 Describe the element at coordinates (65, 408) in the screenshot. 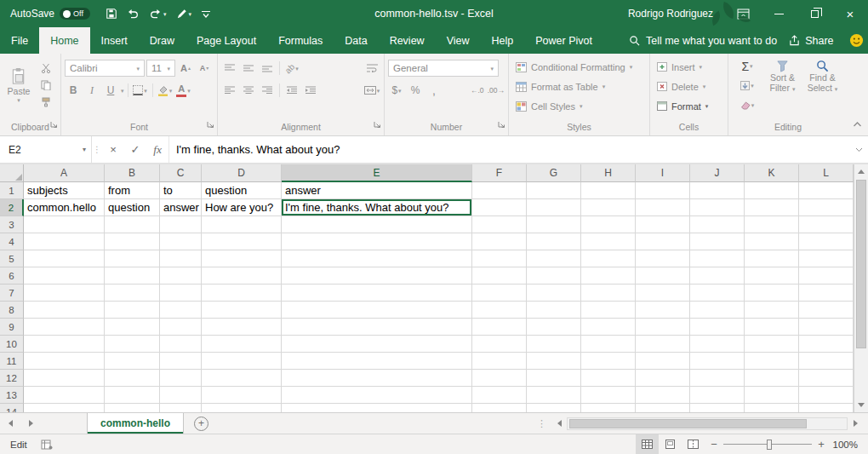

I see `cell-A14` at that location.